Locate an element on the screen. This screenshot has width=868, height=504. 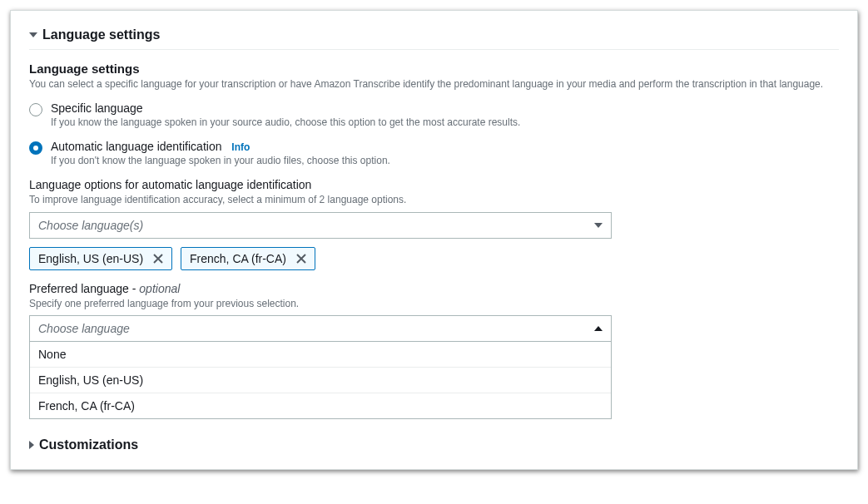
radio-automatic-content: Automatic language identification Info I… is located at coordinates (221, 153).